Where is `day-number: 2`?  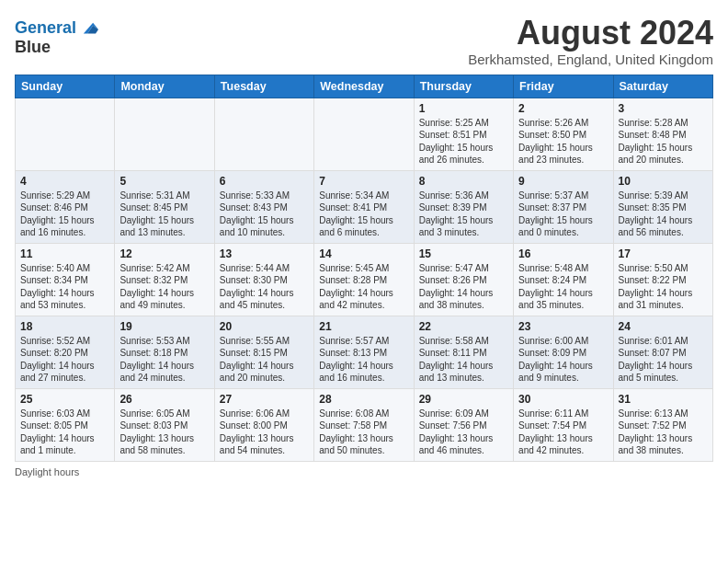 day-number: 2 is located at coordinates (563, 109).